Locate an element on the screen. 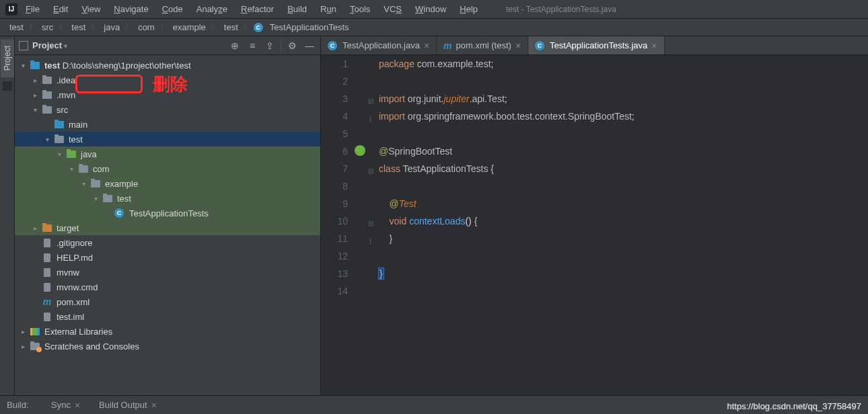 The image size is (868, 414). tree-label: com is located at coordinates (101, 169).